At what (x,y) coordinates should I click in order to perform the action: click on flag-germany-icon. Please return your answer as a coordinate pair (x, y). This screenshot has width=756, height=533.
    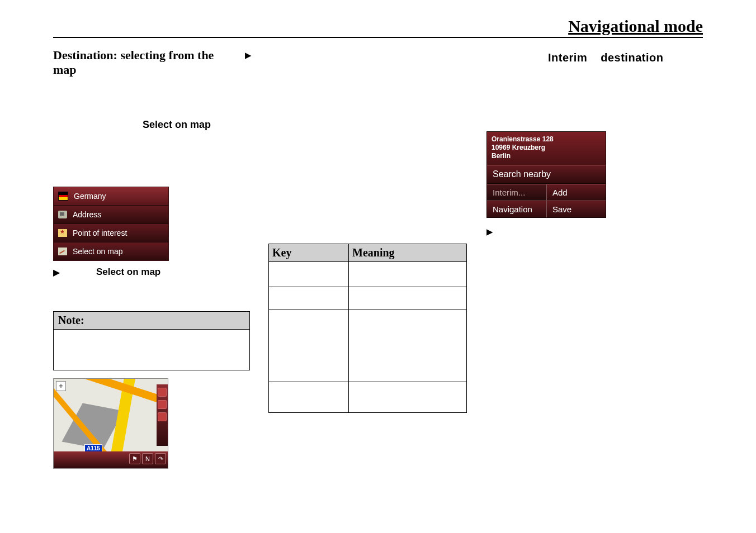
    Looking at the image, I should click on (63, 196).